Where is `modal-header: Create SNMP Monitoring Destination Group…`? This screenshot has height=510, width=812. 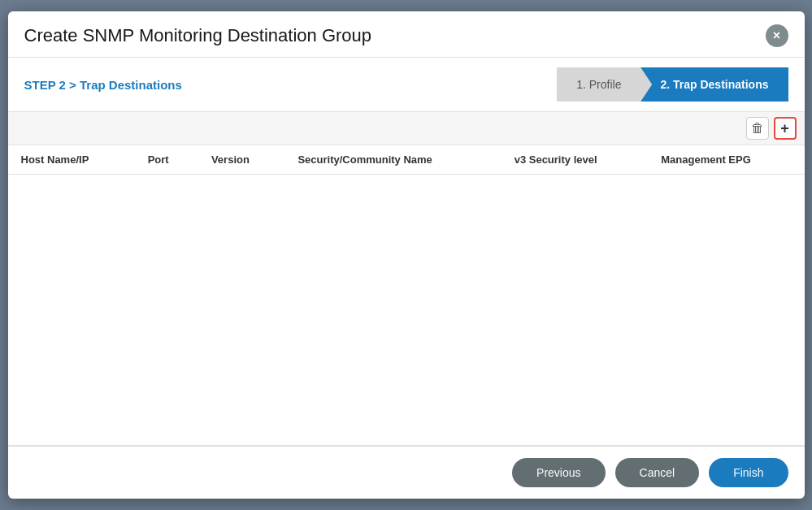 modal-header: Create SNMP Monitoring Destination Group… is located at coordinates (406, 34).